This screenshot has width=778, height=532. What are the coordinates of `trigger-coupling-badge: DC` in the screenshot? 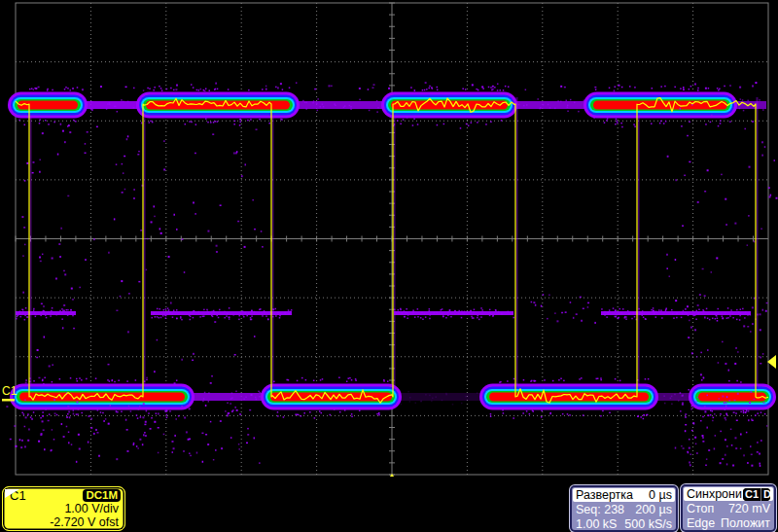 It's located at (766, 494).